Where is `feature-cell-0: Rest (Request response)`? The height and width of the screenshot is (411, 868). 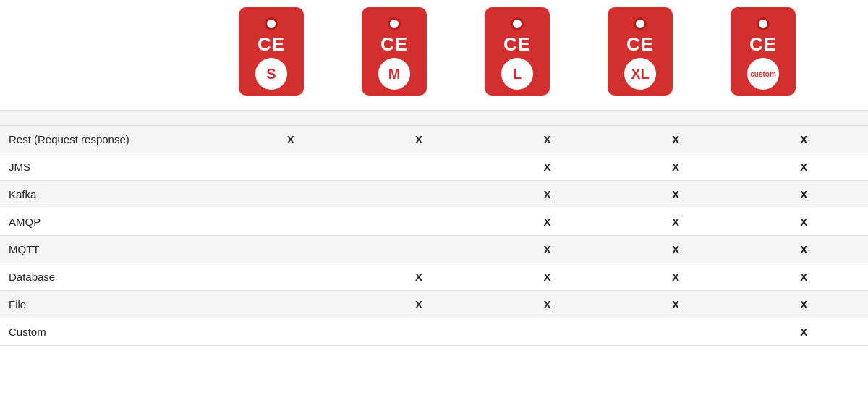
feature-cell-0: Rest (Request response) is located at coordinates (113, 140).